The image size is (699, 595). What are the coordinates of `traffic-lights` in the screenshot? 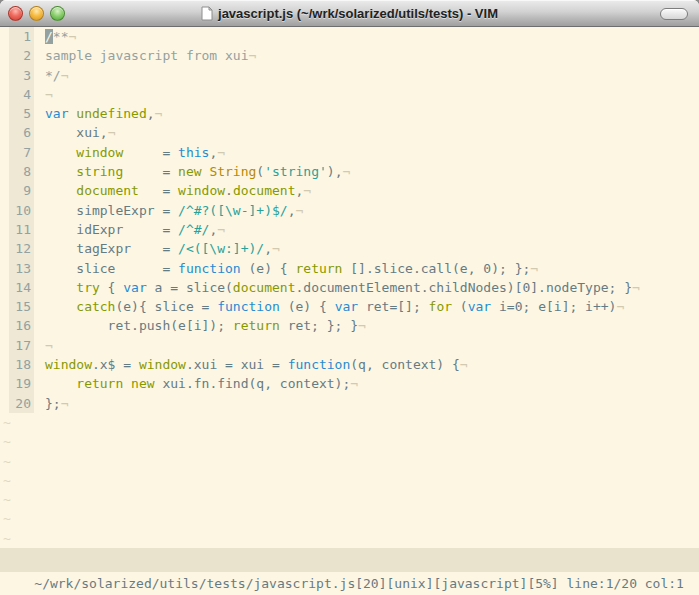 It's located at (36, 14).